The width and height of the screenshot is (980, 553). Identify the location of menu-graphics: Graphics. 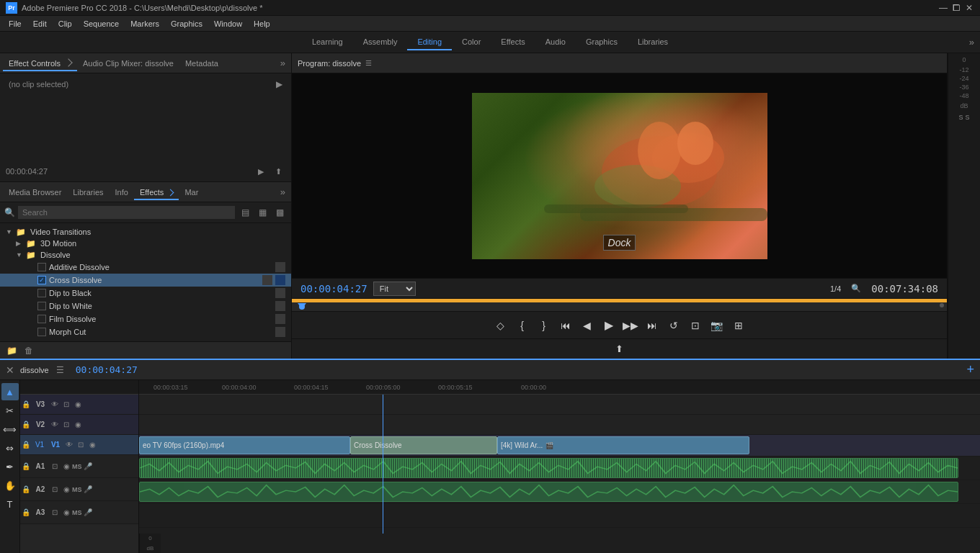
(187, 24).